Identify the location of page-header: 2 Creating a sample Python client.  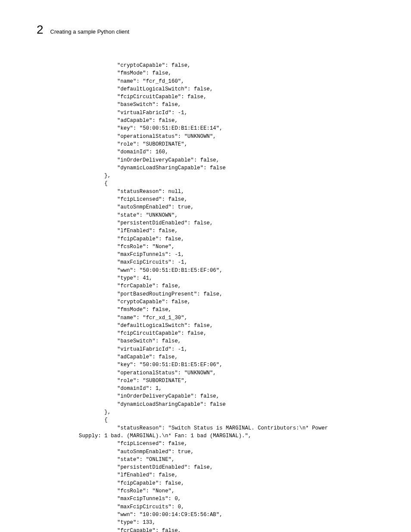
(209, 30).